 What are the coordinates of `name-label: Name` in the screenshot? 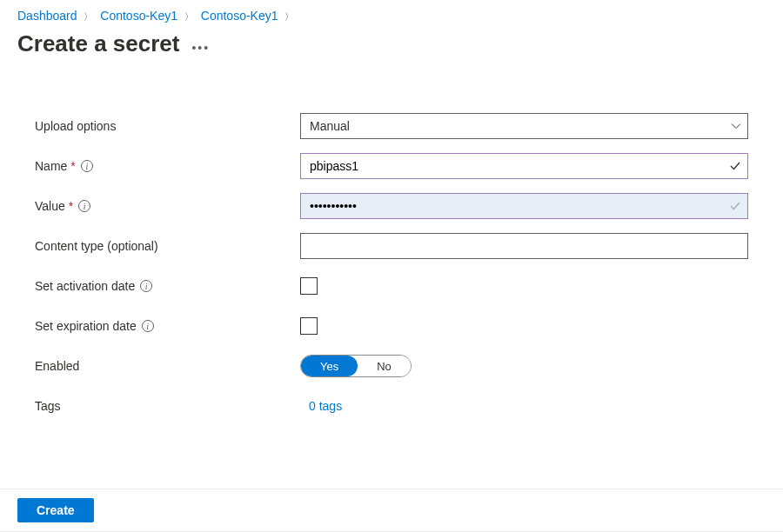 It's located at (50, 166).